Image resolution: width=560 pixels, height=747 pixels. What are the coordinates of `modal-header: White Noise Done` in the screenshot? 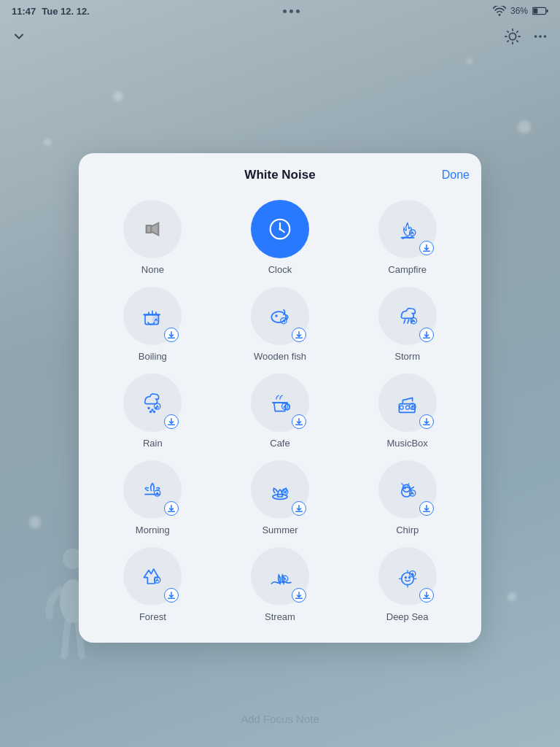 It's located at (280, 175).